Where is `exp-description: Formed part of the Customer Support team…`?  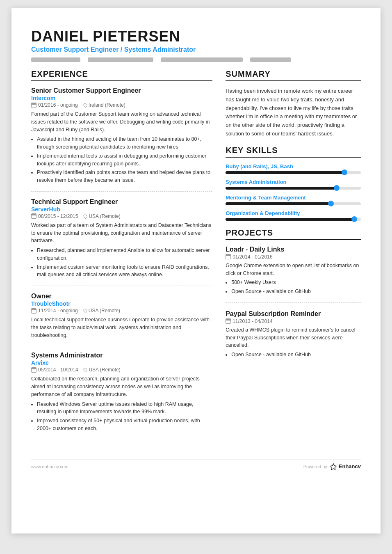 exp-description: Formed part of the Customer Support team… is located at coordinates (122, 122).